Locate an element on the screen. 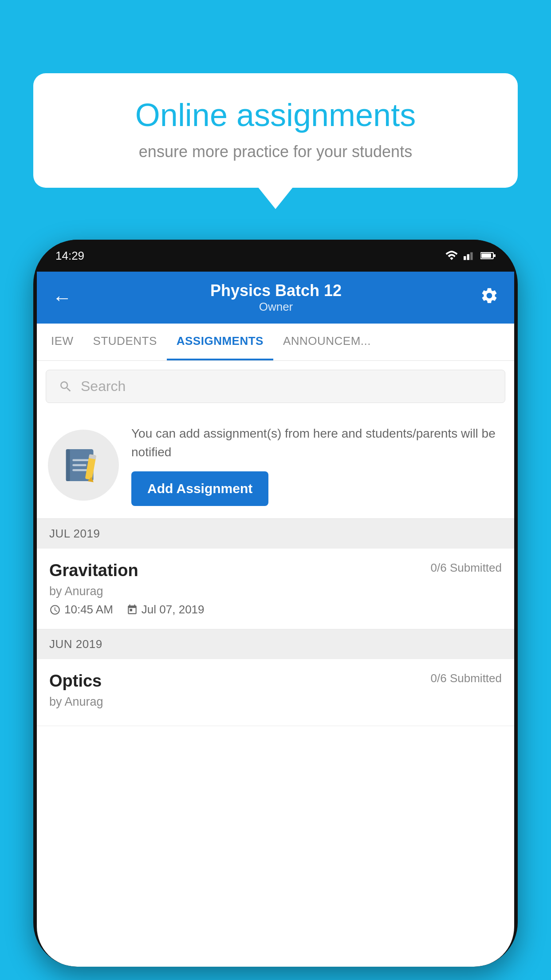 This screenshot has height=980, width=551. assignment-title-optics: Optics is located at coordinates (75, 681).